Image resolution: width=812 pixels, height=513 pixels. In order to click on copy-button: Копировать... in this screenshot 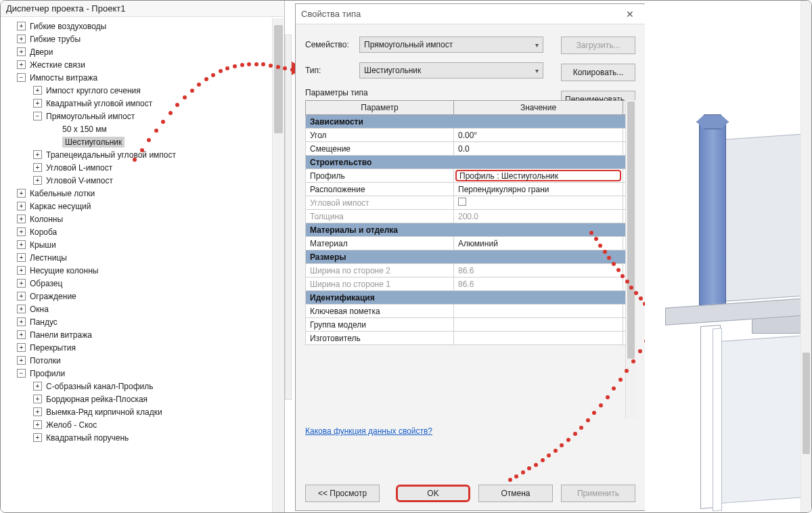, I will do `click(598, 72)`.